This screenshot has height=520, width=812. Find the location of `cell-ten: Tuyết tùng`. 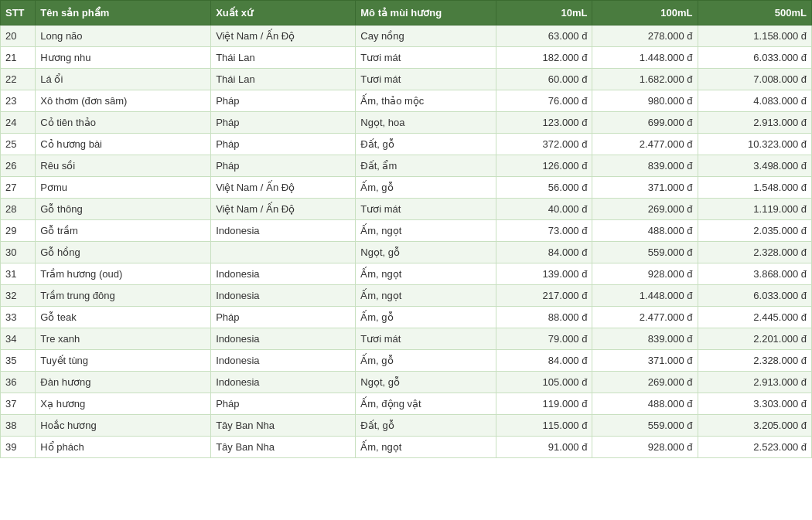

cell-ten: Tuyết tùng is located at coordinates (124, 361).